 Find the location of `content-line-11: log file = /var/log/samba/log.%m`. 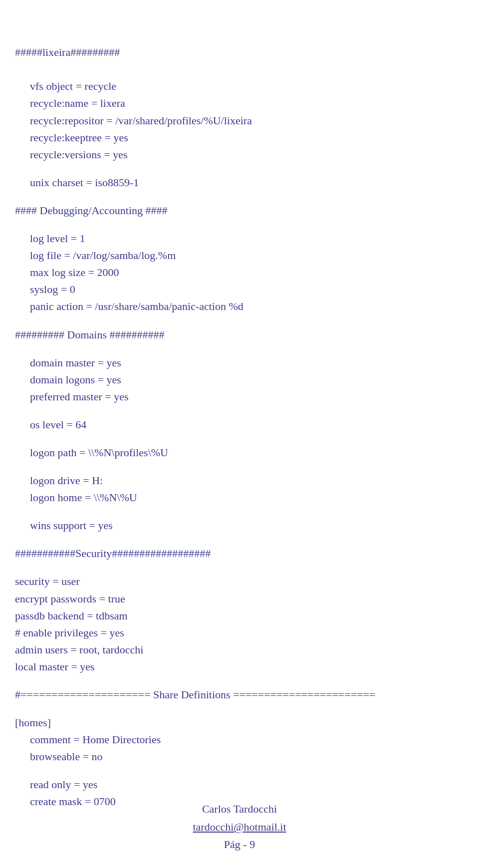

content-line-11: log file = /var/log/samba/log.%m is located at coordinates (240, 256).